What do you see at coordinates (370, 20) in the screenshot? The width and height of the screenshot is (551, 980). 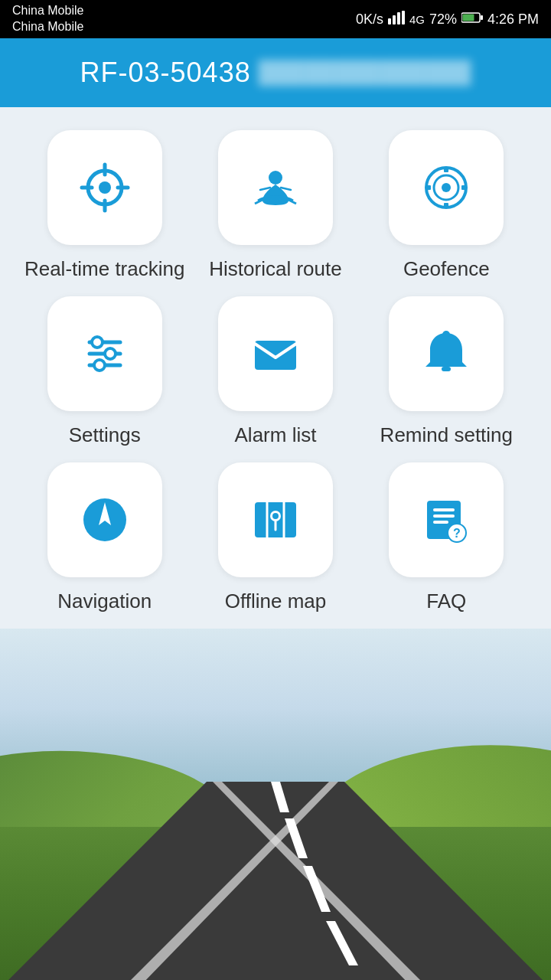 I see `speed-indicator: 0K/s` at bounding box center [370, 20].